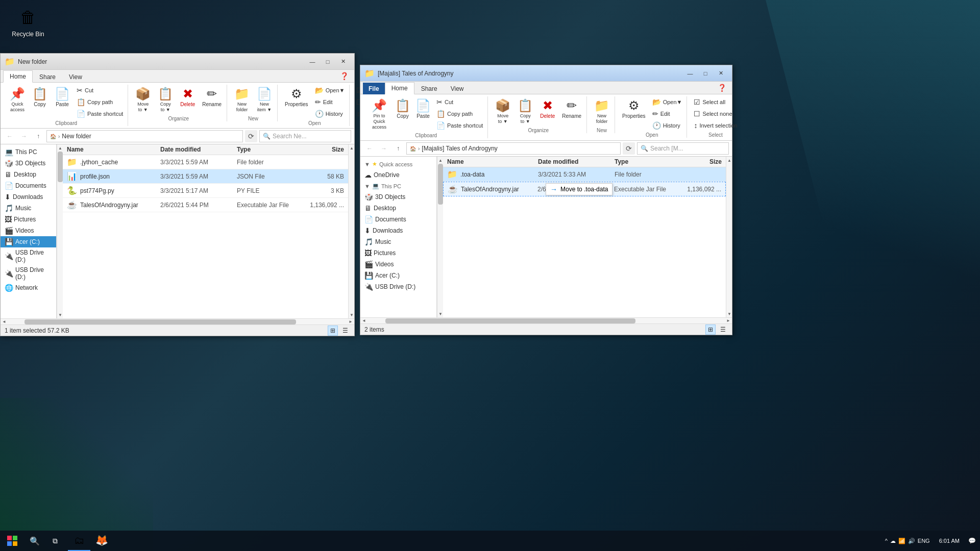 This screenshot has width=980, height=551. I want to click on this-pc-header: ▼ 💻 This PC, so click(398, 186).